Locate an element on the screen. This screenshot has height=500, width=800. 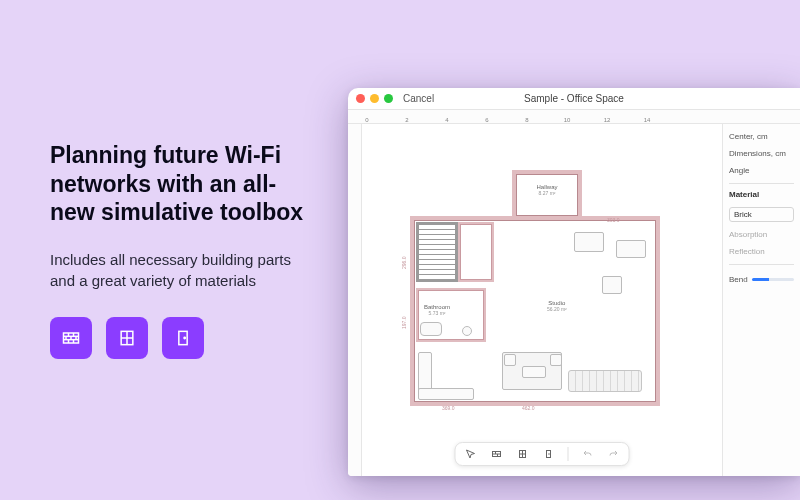
prop-absorption: Absorption is located at coordinates (762, 234).